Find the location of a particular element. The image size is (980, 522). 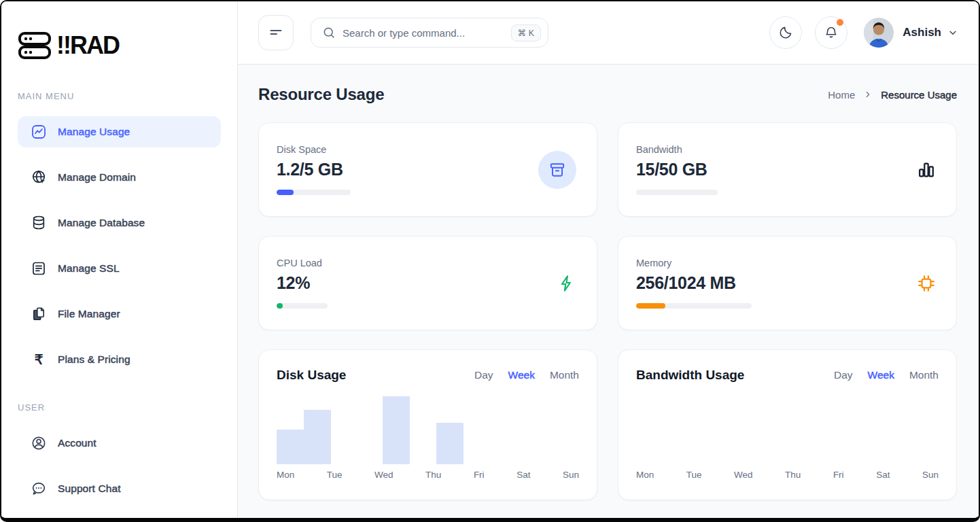

brand-name: !!RAD is located at coordinates (88, 46).